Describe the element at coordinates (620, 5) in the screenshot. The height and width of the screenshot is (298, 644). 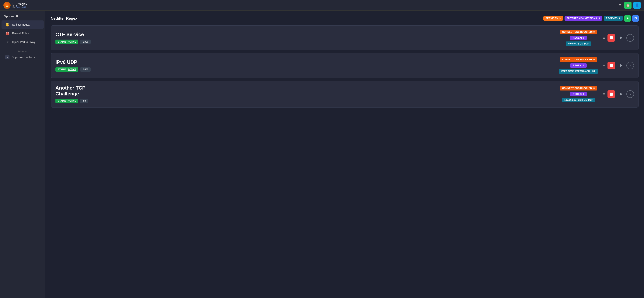
I see `hamburger-menu-button: ≡` at that location.